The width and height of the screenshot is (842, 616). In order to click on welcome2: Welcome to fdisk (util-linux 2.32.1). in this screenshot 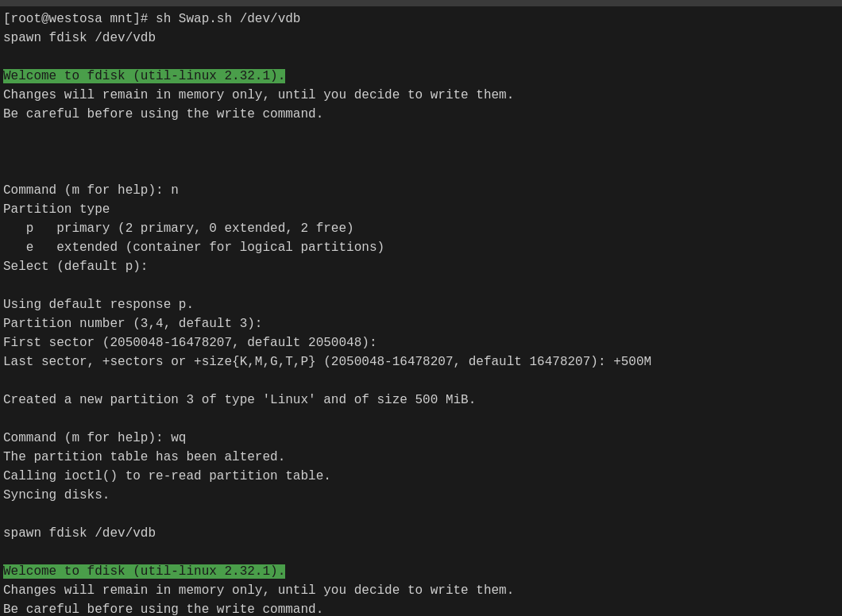, I will do `click(421, 572)`.